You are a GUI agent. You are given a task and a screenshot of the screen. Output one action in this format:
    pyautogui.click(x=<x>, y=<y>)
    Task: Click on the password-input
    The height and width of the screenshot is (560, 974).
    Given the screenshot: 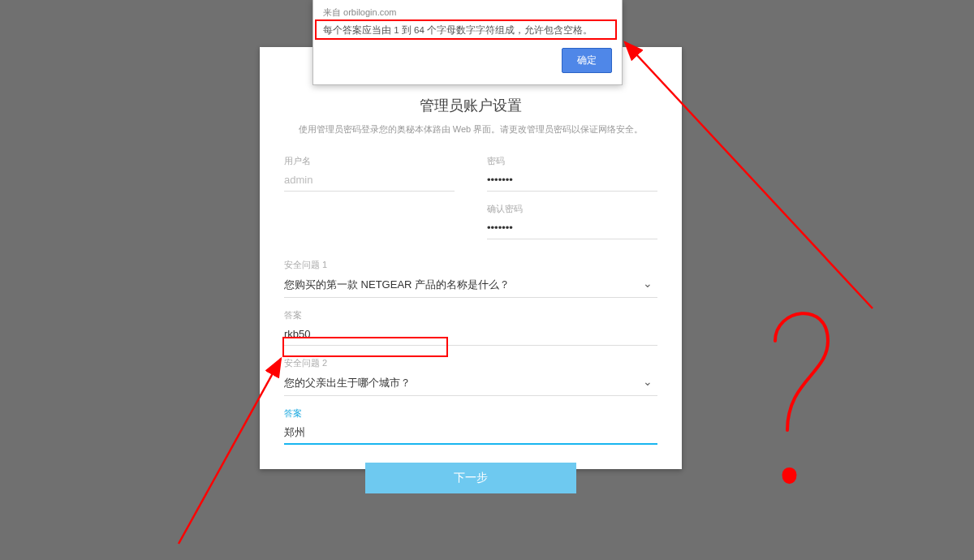 What is the action you would take?
    pyautogui.click(x=572, y=181)
    